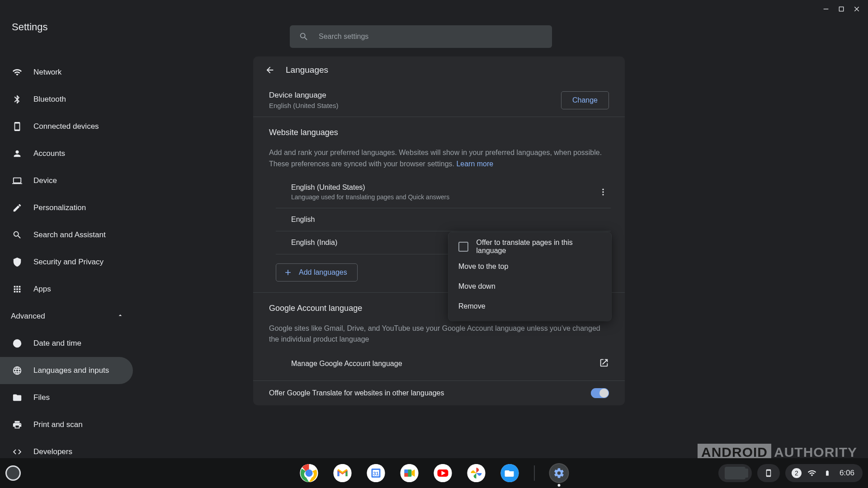 Image resolution: width=868 pixels, height=488 pixels. I want to click on language-row: English, so click(443, 220).